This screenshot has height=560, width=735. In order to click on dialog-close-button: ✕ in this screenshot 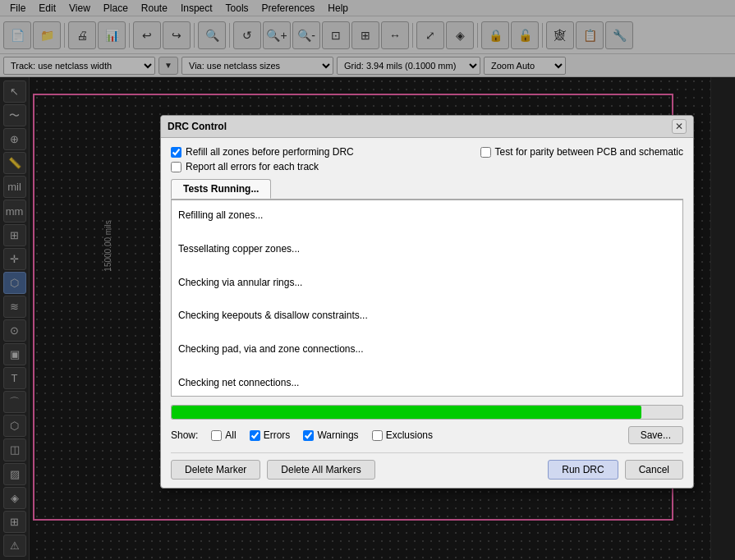, I will do `click(679, 126)`.